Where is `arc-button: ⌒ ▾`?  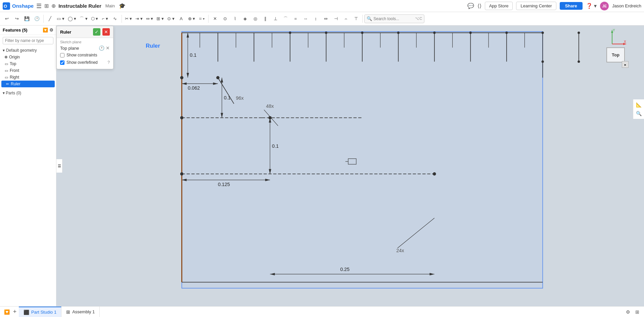
arc-button: ⌒ ▾ is located at coordinates (84, 19).